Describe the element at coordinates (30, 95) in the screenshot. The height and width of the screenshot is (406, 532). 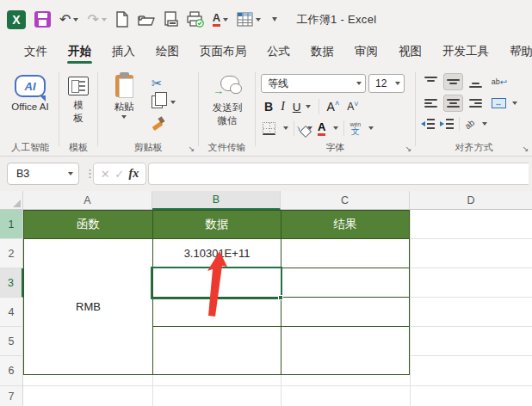
I see `office-ai-button: AI Office AI` at that location.